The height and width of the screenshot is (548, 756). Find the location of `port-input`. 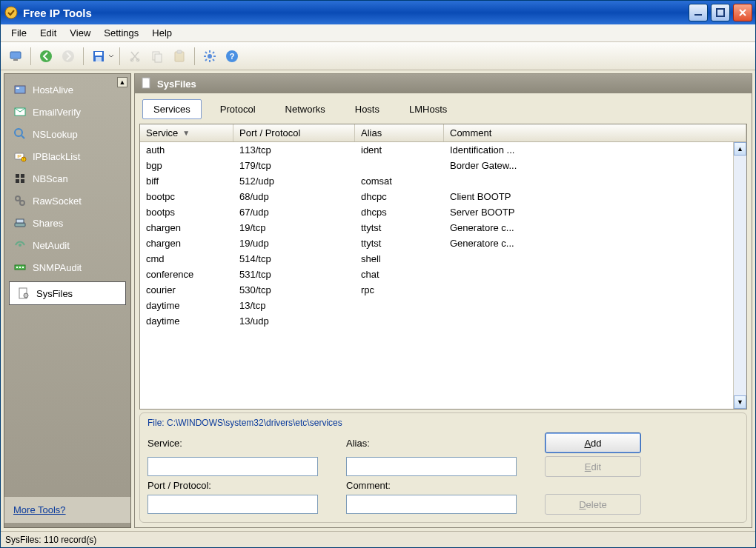

port-input is located at coordinates (233, 504).